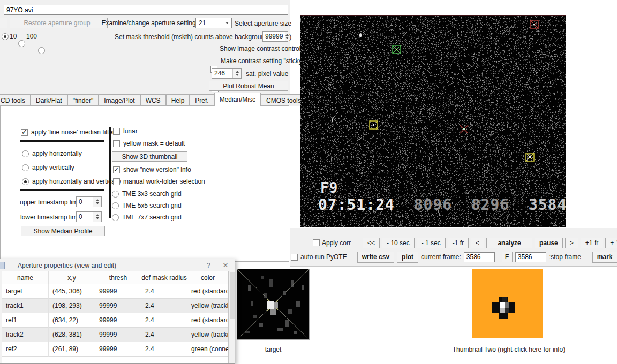  What do you see at coordinates (227, 73) in the screenshot?
I see `sat-pixel-spinbox: 246` at bounding box center [227, 73].